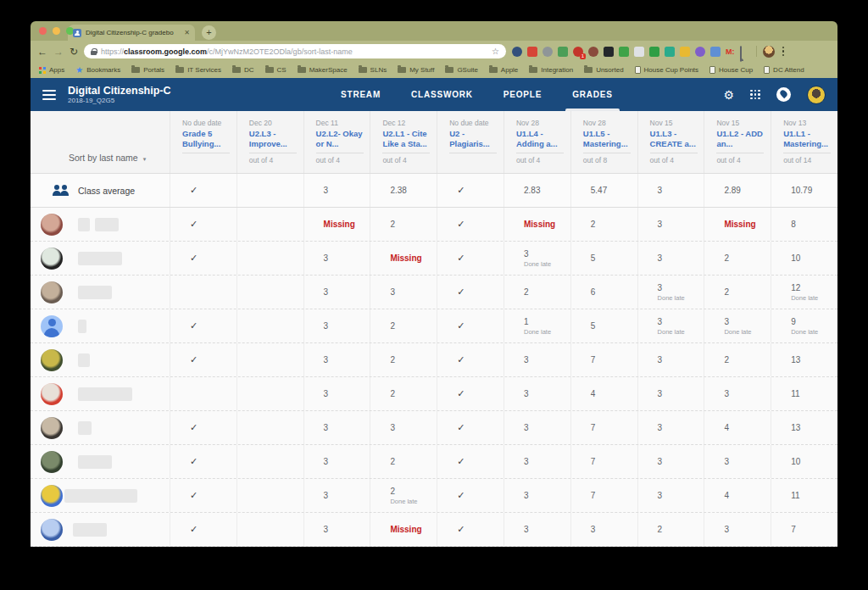  What do you see at coordinates (361, 95) in the screenshot?
I see `tab-stream: STREAM` at bounding box center [361, 95].